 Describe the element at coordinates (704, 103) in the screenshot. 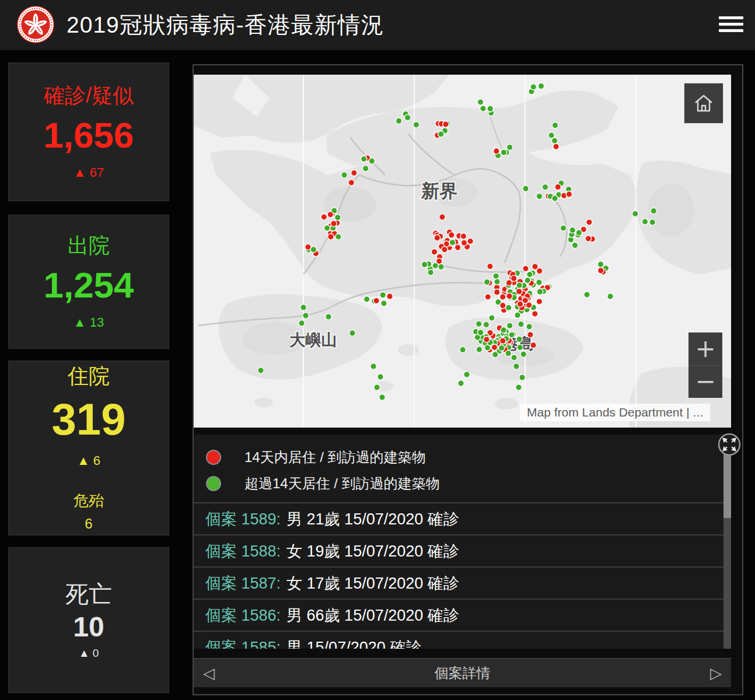

I see `map-home-button` at that location.